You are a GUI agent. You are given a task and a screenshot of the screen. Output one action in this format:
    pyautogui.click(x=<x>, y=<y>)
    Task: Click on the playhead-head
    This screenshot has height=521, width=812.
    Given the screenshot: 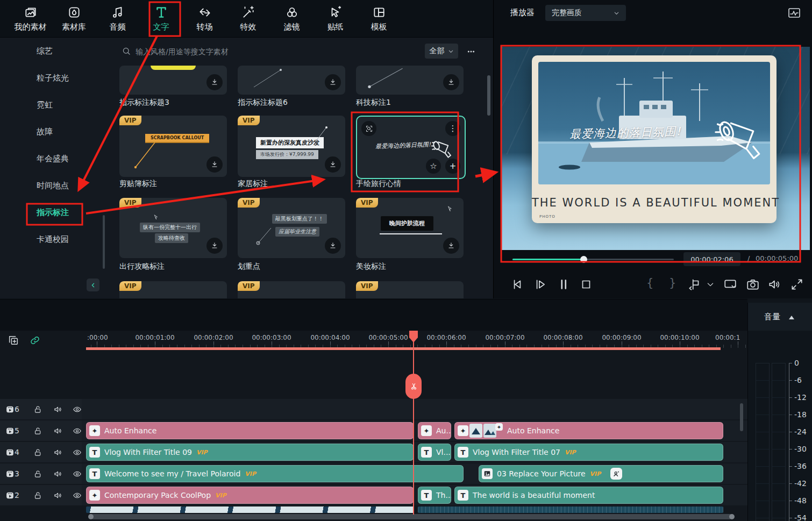 What is the action you would take?
    pyautogui.click(x=414, y=337)
    